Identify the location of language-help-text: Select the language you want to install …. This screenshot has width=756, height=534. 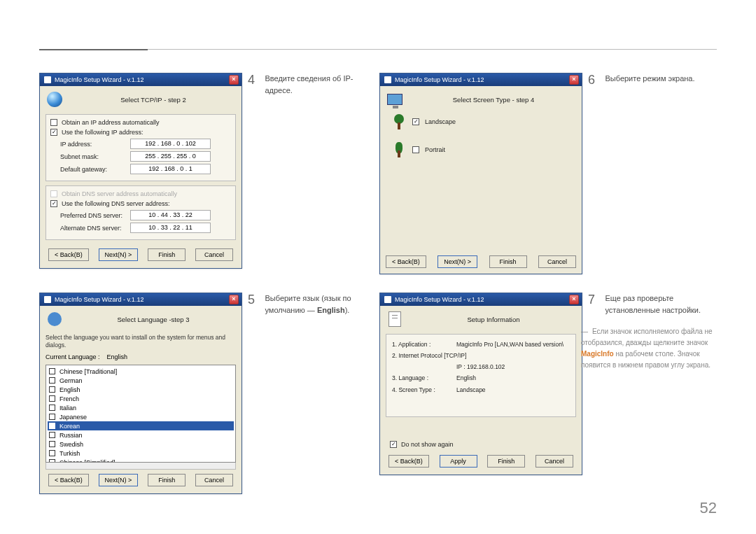
(141, 342).